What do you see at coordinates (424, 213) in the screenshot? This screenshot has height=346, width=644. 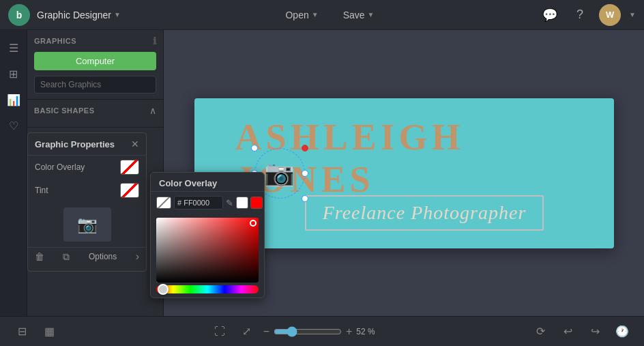 I see `canvas-subtitle-wrap: Freelance Photographer` at bounding box center [424, 213].